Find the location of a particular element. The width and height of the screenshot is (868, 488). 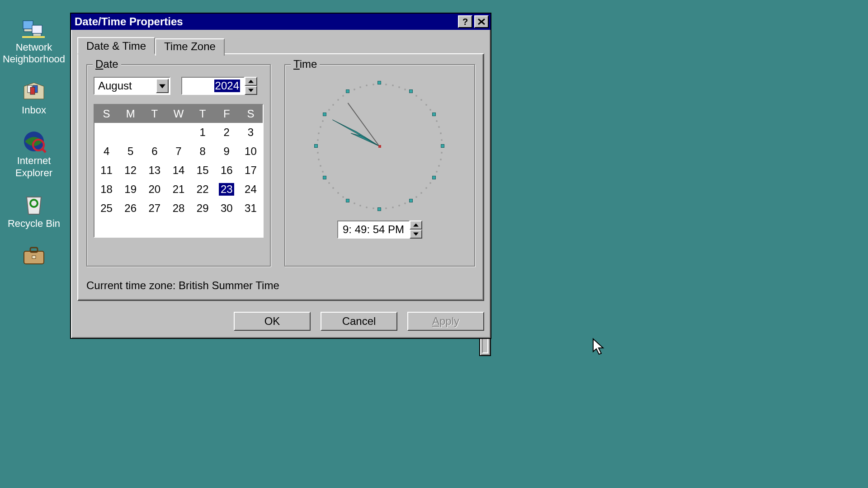

ok-button: OK is located at coordinates (272, 321).